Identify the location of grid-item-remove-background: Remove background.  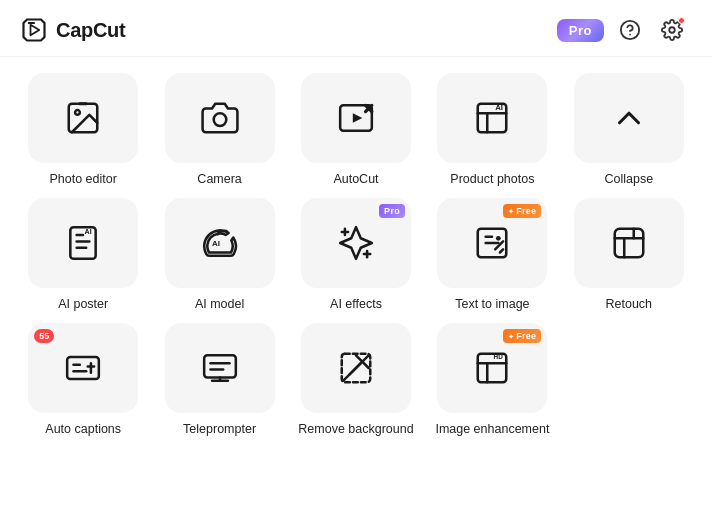
(356, 380).